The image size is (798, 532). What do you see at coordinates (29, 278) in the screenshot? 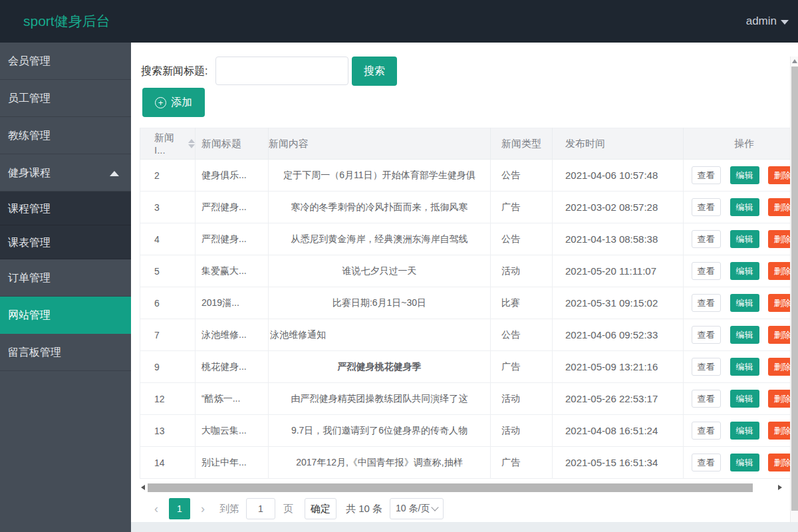
I see `sidebar-item-label: 订单管理` at bounding box center [29, 278].